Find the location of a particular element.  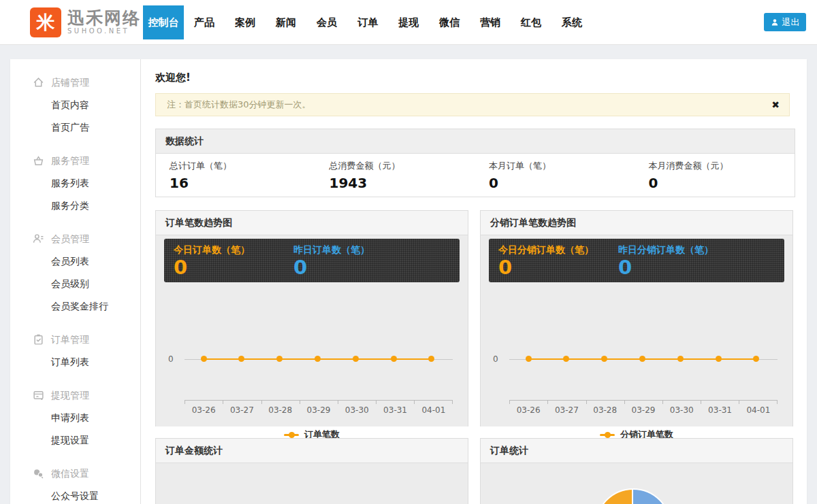

sidebar-section-shop: 店铺管理 首页内容 首页广告 is located at coordinates (75, 105).